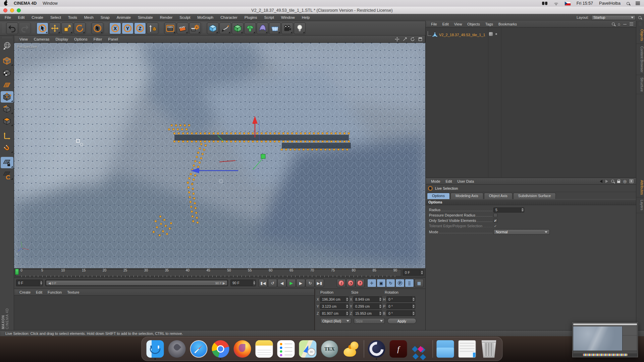 The image size is (644, 362). Describe the element at coordinates (495, 215) in the screenshot. I see `pressure-dependent-radius-checkbox` at that location.